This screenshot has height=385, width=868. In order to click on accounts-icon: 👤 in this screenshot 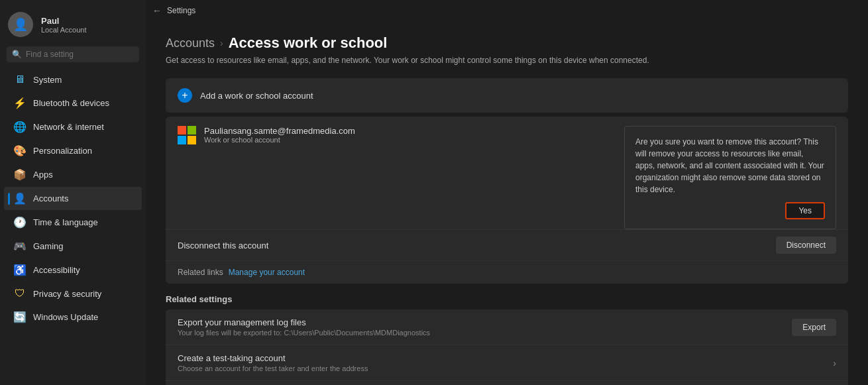, I will do `click(20, 199)`.